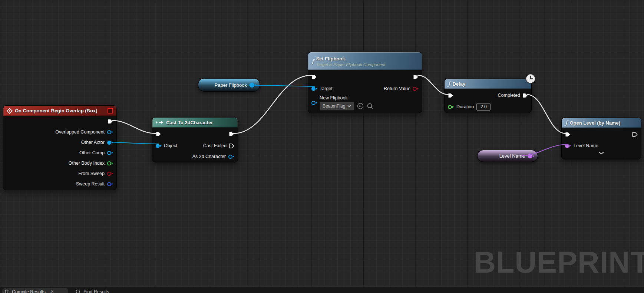 This screenshot has width=644, height=293. What do you see at coordinates (135, 143) in the screenshot?
I see `data-wire-otheractor-to-object` at bounding box center [135, 143].